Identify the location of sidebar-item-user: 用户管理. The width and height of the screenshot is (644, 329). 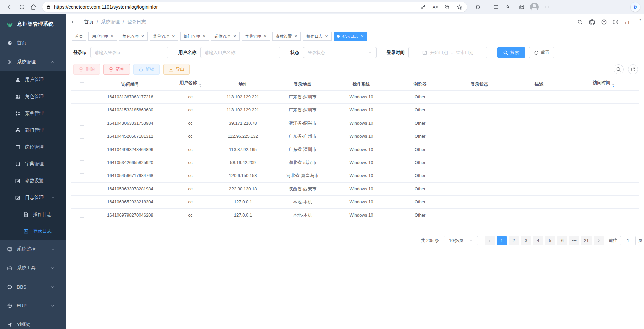
(33, 80).